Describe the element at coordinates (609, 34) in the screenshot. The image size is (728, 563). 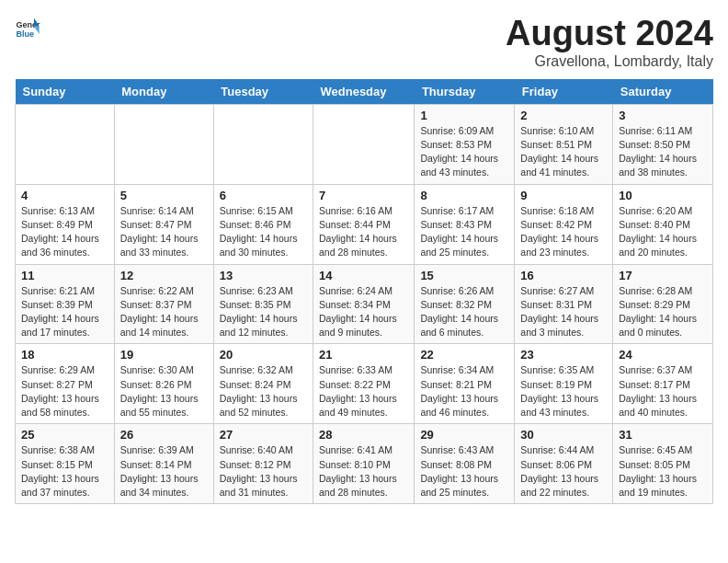
I see `month-year: August 2024` at that location.